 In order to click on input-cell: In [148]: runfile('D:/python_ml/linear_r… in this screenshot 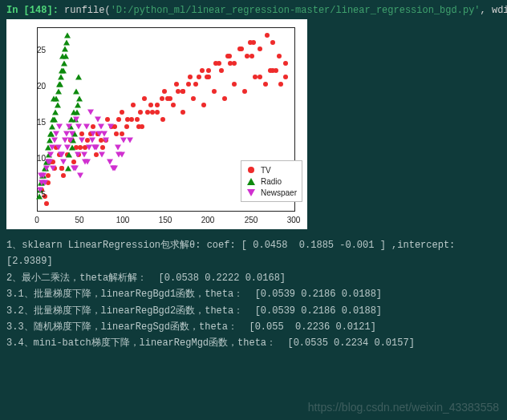, I will do `click(253, 10)`.